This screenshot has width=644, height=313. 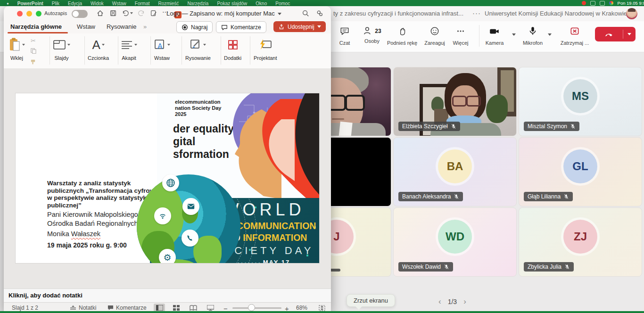 I want to click on menu-item-widok: Widok, so click(x=97, y=4).